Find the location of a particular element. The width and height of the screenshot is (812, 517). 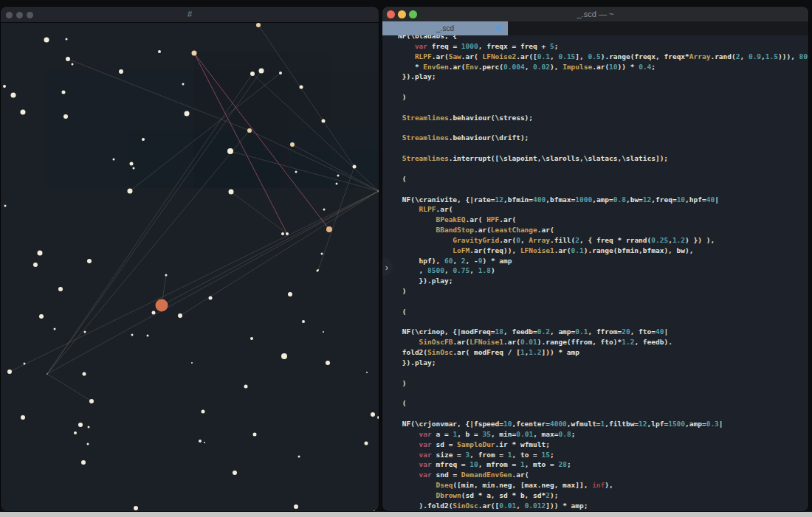

code-line: }).play; is located at coordinates (595, 281).